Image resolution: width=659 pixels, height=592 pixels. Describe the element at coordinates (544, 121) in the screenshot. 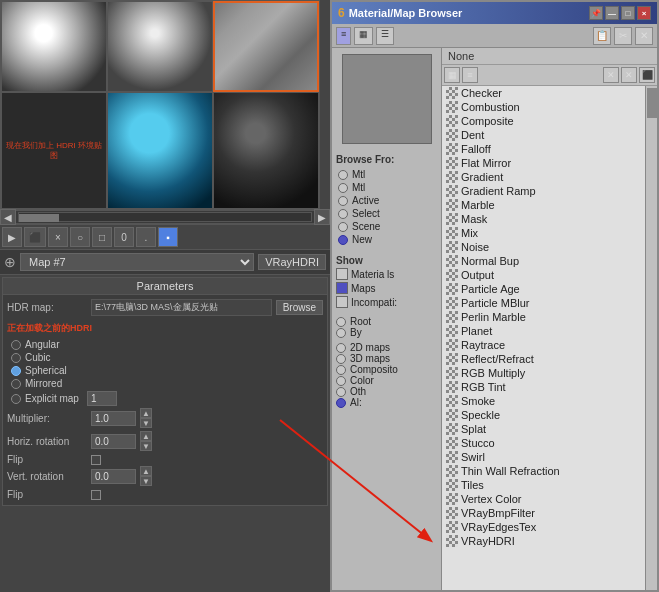

I see `map-list-item: Composite` at that location.